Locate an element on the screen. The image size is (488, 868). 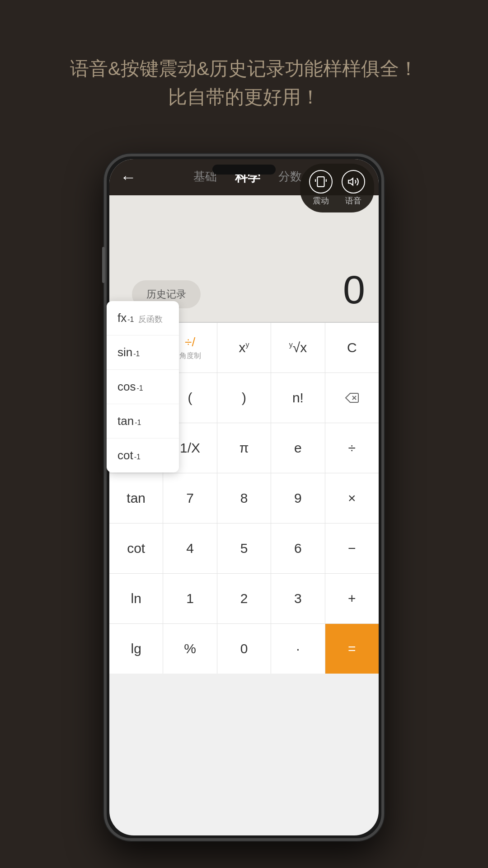
key-clear: C is located at coordinates (352, 348).